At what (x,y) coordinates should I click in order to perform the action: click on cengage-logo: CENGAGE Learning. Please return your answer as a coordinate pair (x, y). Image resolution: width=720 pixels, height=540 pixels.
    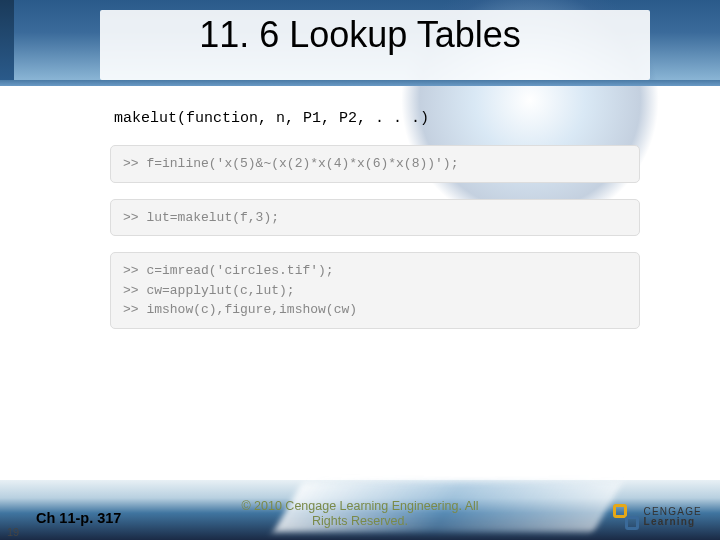
    Looking at the image, I should click on (658, 517).